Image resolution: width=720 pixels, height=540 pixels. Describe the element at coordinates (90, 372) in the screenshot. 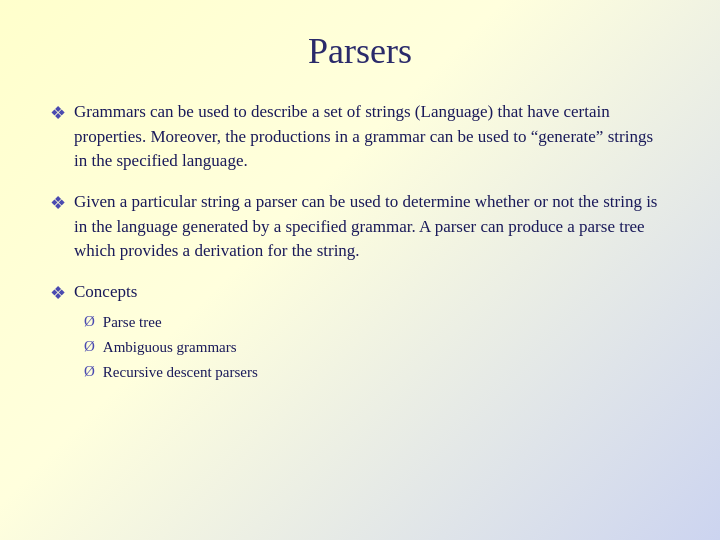

I see `sub-bullet-arrow-3: Ø` at that location.